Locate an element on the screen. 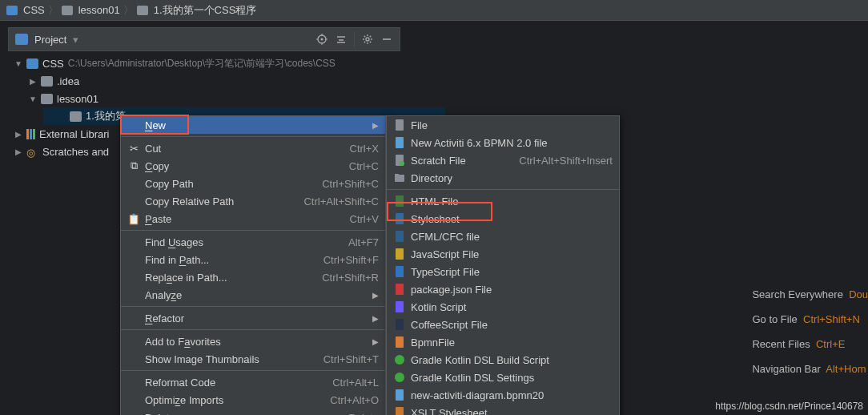 This screenshot has height=415, width=868. breadcrumb-root: CSS is located at coordinates (34, 10).